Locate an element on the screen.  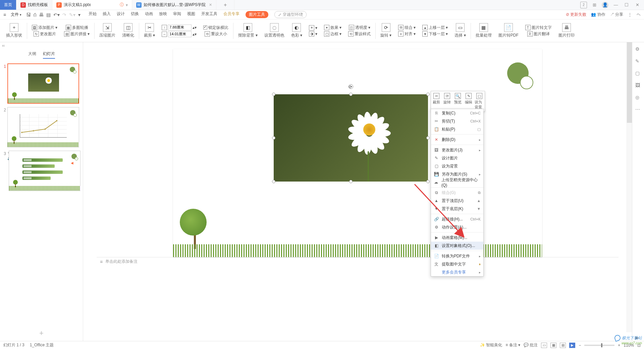
menu-member: 会员专享 is located at coordinates (231, 15).